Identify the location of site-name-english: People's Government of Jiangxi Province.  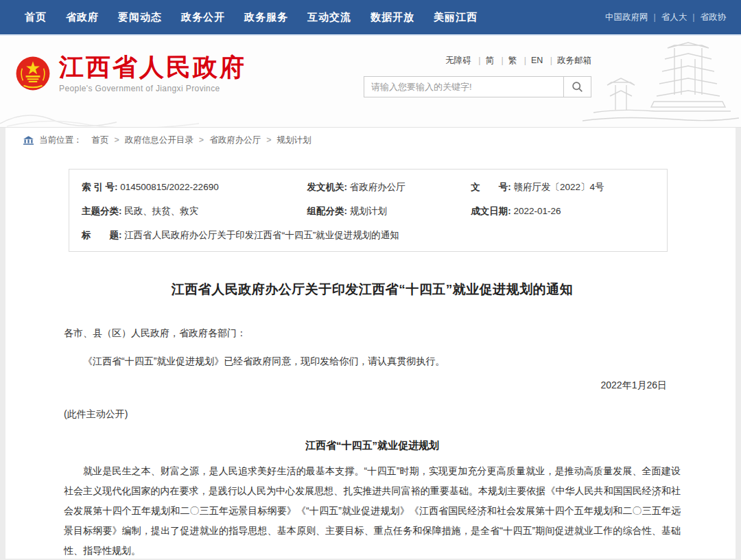
(152, 89).